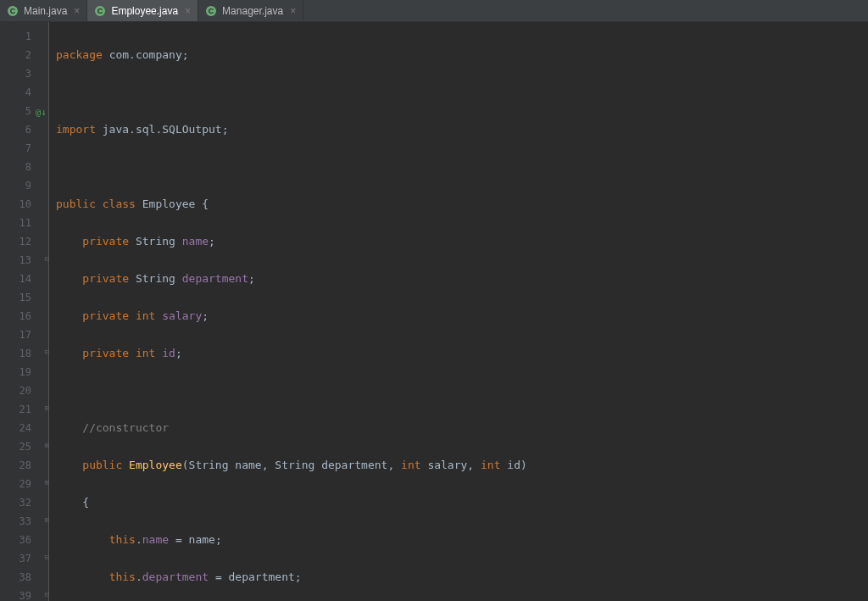  What do you see at coordinates (253, 11) in the screenshot?
I see `tab-label: Manager.java` at bounding box center [253, 11].